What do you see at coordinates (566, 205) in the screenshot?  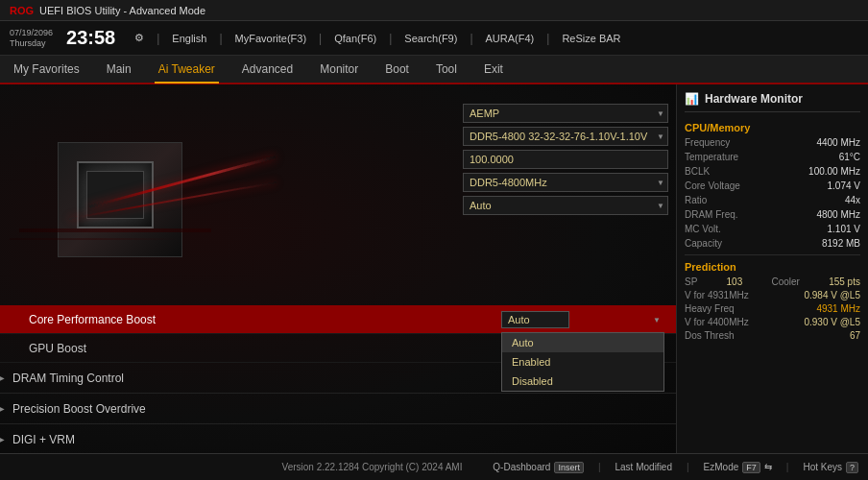 I see `auto1-select: Auto Manual` at bounding box center [566, 205].